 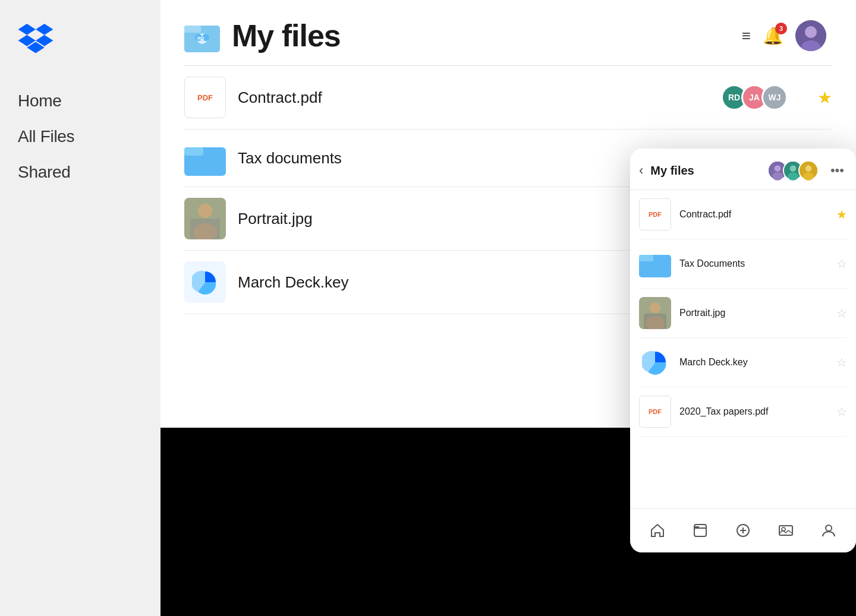 I want to click on panel-nav-files, so click(x=700, y=530).